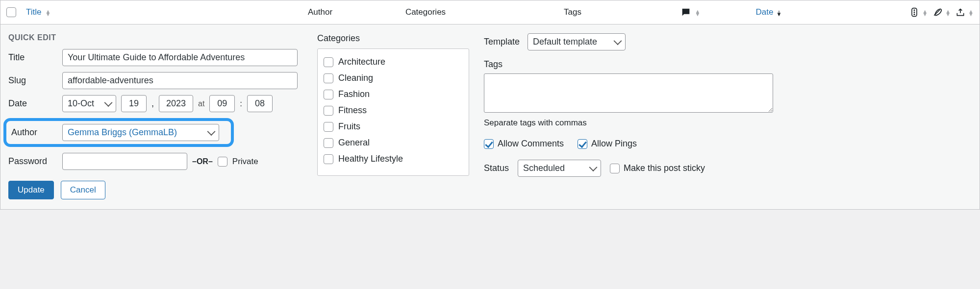 Image resolution: width=980 pixels, height=289 pixels. Describe the element at coordinates (260, 104) in the screenshot. I see `minute-input` at that location.